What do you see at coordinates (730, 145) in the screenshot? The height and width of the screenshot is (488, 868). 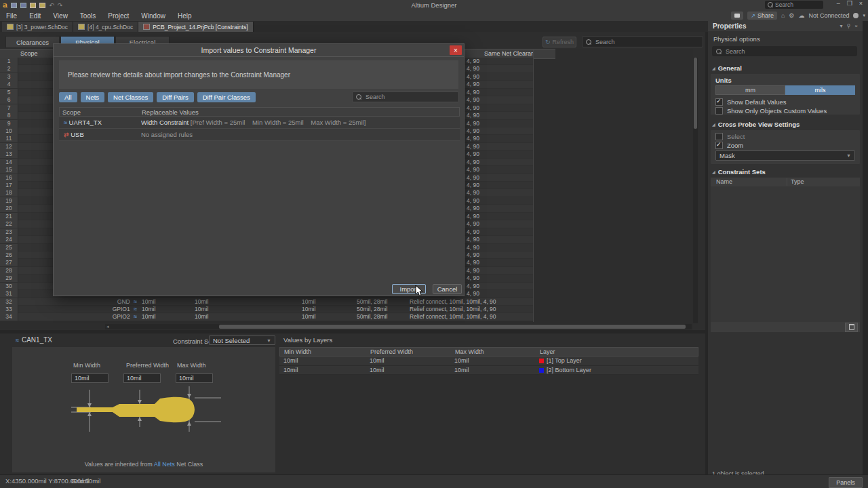 I see `zoom-row: Zoom` at bounding box center [730, 145].